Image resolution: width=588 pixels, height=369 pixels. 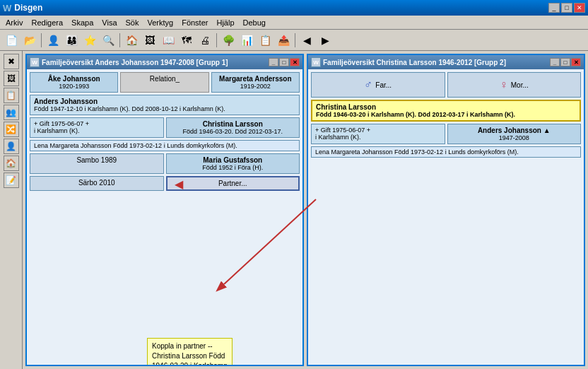 What do you see at coordinates (446, 110) in the screenshot?
I see `window2-main-row: Christina Larsson Född 1946-03-20 i Karl…` at bounding box center [446, 110].